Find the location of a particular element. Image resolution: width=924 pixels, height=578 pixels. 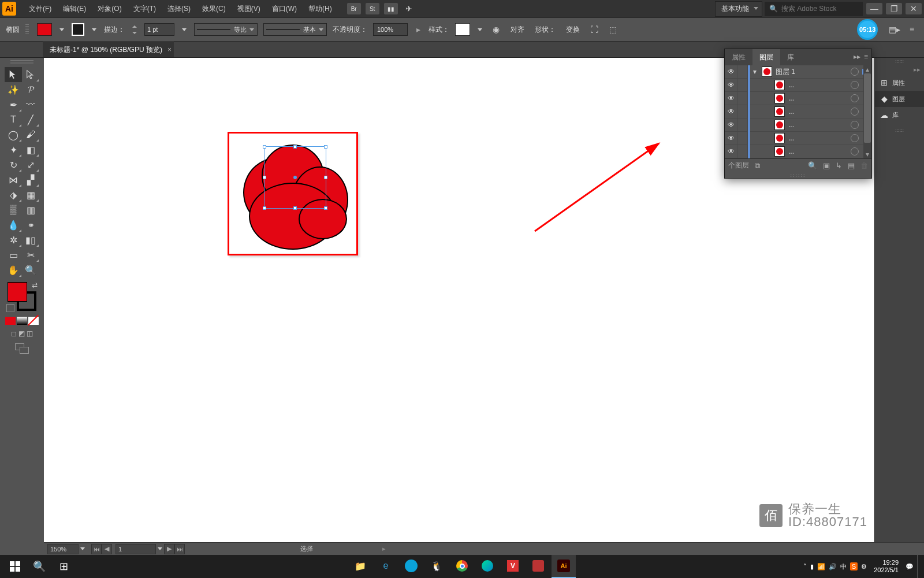

fill-color is located at coordinates (17, 292).